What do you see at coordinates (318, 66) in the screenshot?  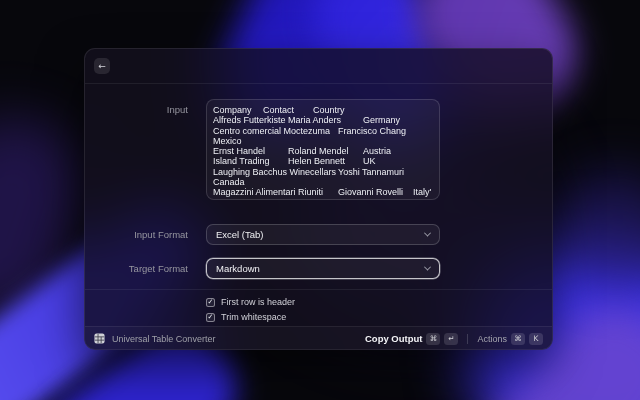 I see `window-header: ←` at bounding box center [318, 66].